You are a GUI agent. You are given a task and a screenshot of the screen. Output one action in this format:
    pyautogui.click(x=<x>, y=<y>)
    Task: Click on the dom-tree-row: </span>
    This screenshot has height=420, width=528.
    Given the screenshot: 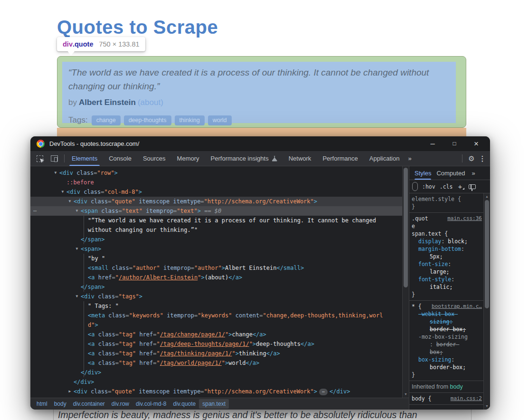 What is the action you would take?
    pyautogui.click(x=217, y=287)
    